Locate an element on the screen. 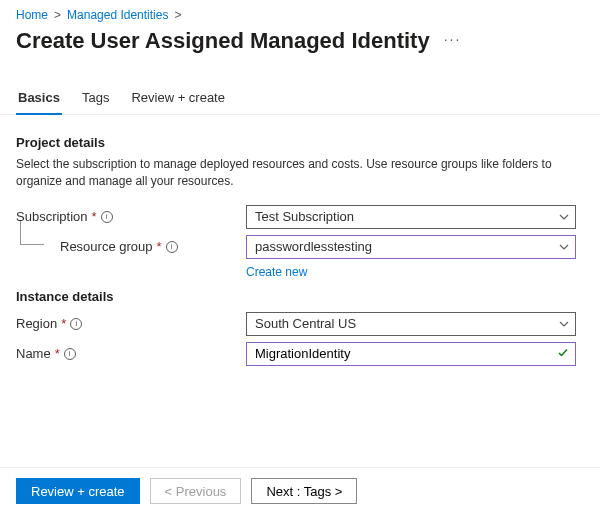 This screenshot has height=516, width=600. section-heading-instance-details: Instance details is located at coordinates (300, 296).